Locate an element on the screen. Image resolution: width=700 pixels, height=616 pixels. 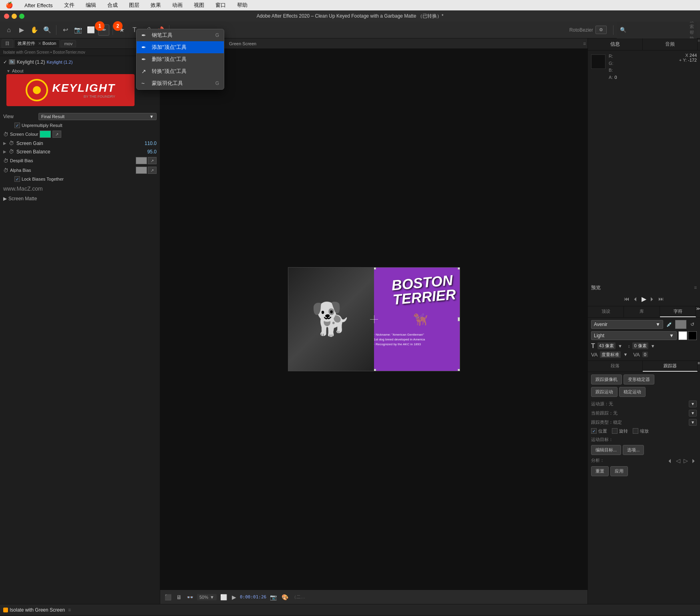
font-size-arrow: ▼ is located at coordinates (620, 346).